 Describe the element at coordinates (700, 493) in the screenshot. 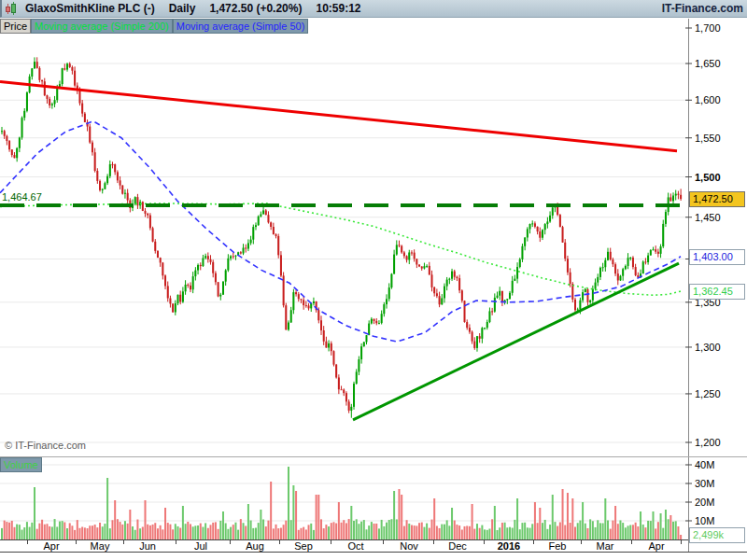

I see `volume-axis-labels: 40M30M20M10M` at that location.